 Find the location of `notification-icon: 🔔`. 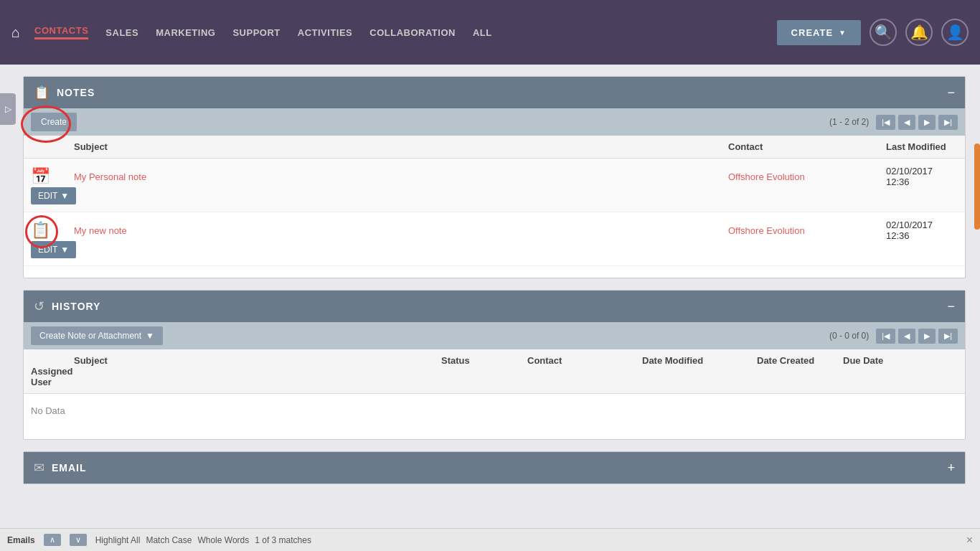

notification-icon: 🔔 is located at coordinates (919, 32).